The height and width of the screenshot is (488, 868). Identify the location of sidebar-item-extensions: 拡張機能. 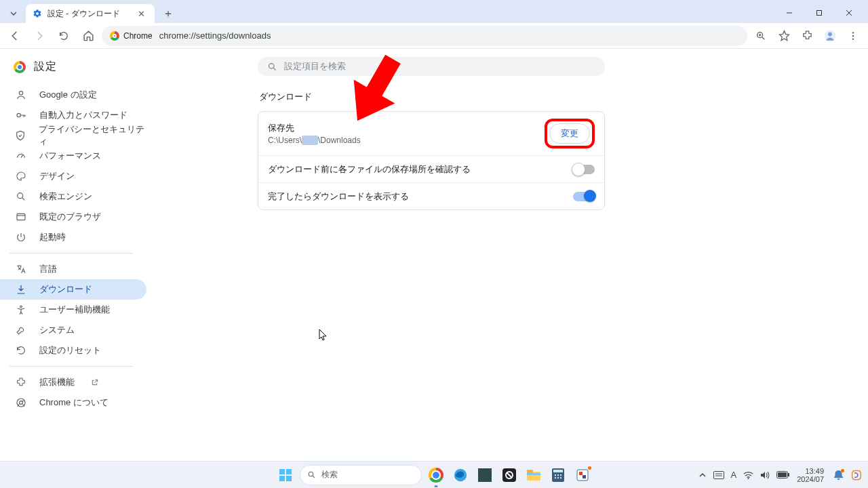
(73, 382).